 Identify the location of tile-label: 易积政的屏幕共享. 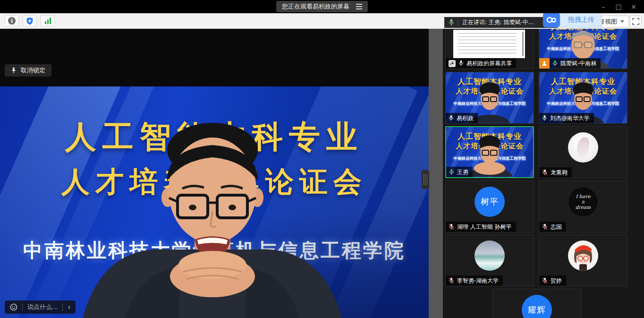
(481, 63).